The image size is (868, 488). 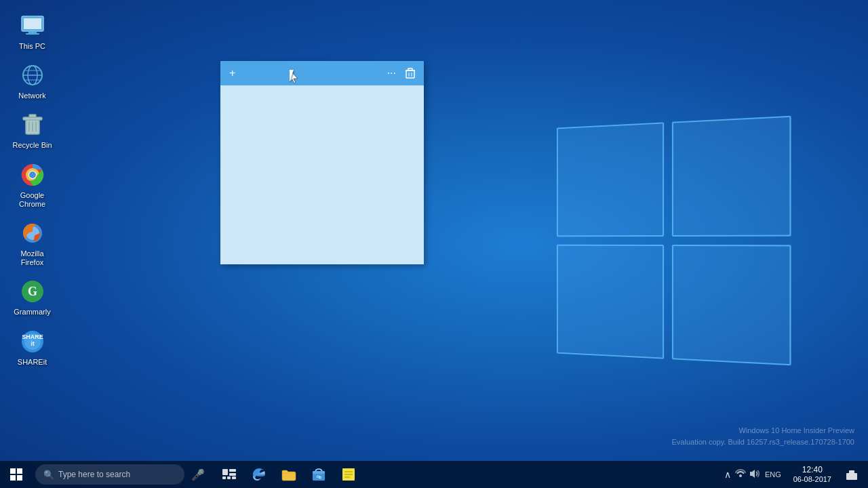 What do you see at coordinates (33, 344) in the screenshot?
I see `svg-text: it` at bounding box center [33, 344].